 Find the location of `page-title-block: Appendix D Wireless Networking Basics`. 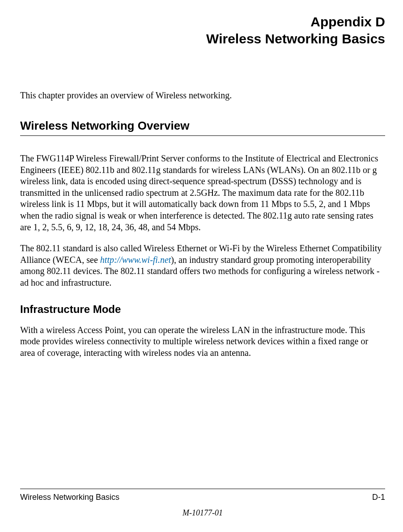

page-title-block: Appendix D Wireless Networking Basics is located at coordinates (203, 30).